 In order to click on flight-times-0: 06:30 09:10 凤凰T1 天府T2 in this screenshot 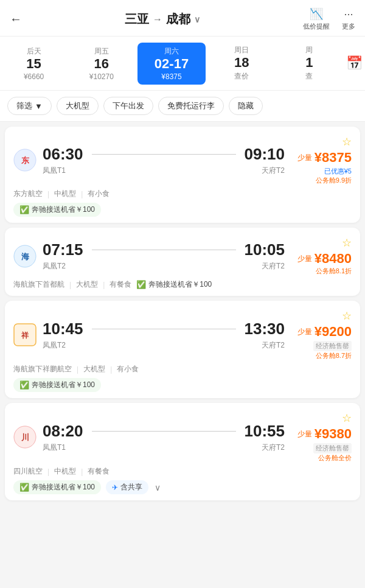, I will do `click(164, 161)`.